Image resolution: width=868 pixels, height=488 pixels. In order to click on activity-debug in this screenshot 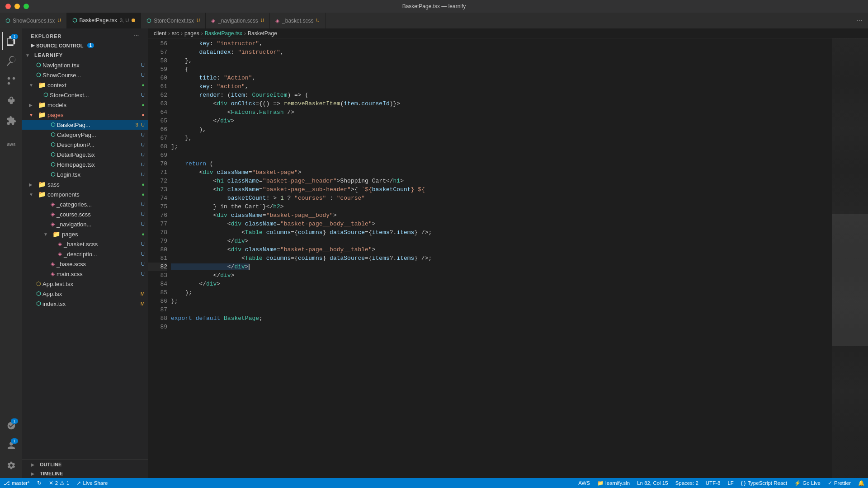, I will do `click(11, 101)`.